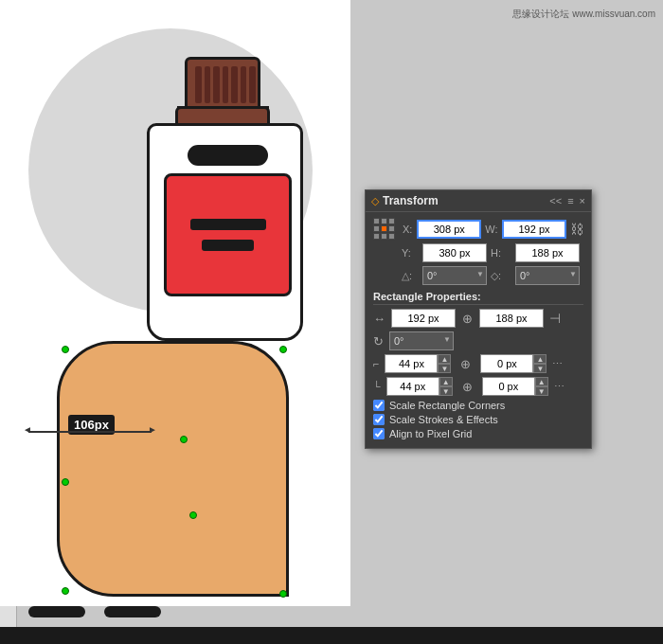  What do you see at coordinates (227, 155) in the screenshot?
I see `bottle-handle` at bounding box center [227, 155].